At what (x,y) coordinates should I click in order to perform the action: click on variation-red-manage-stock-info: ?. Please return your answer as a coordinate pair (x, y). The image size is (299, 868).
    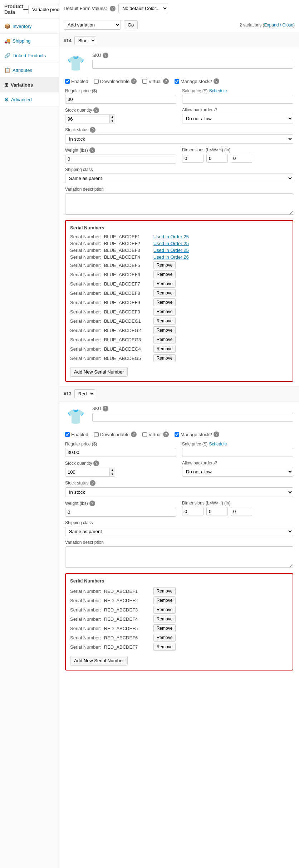
    Looking at the image, I should click on (216, 434).